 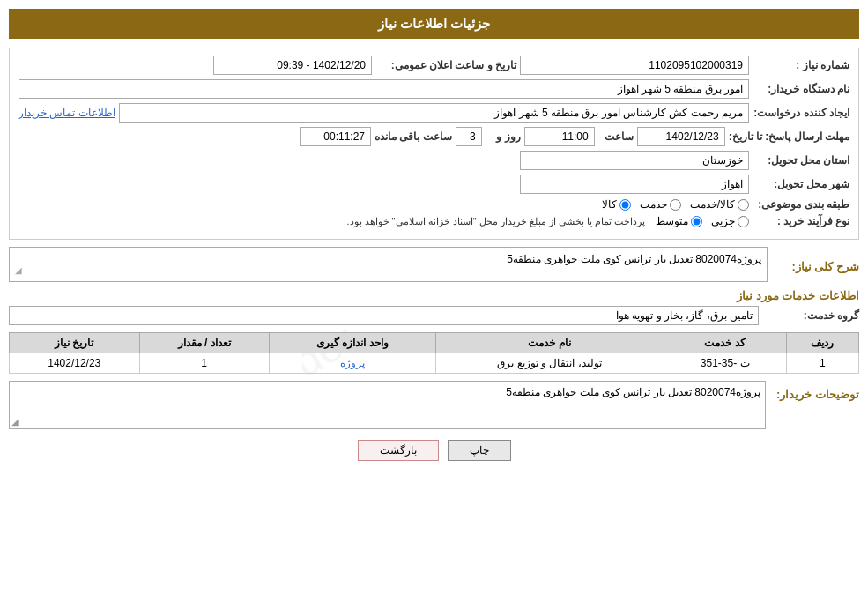 I want to click on purchase-radio-group: جزیی متوسط, so click(x=702, y=221).